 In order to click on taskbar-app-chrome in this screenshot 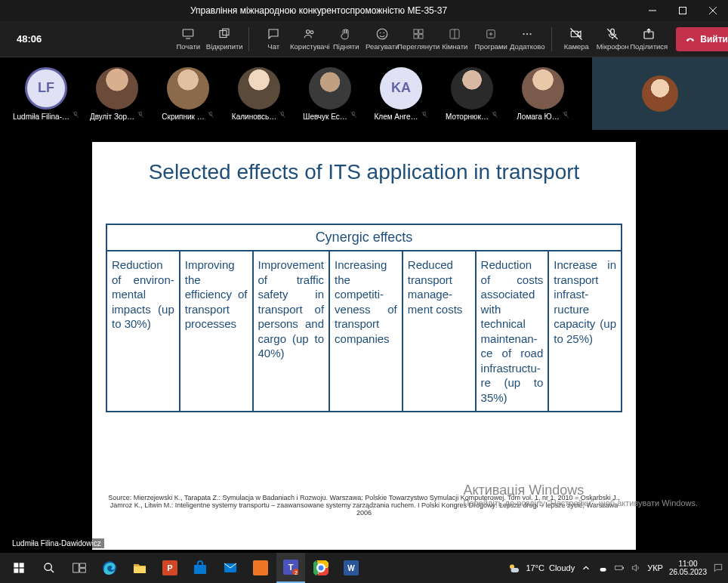, I will do `click(321, 568)`.